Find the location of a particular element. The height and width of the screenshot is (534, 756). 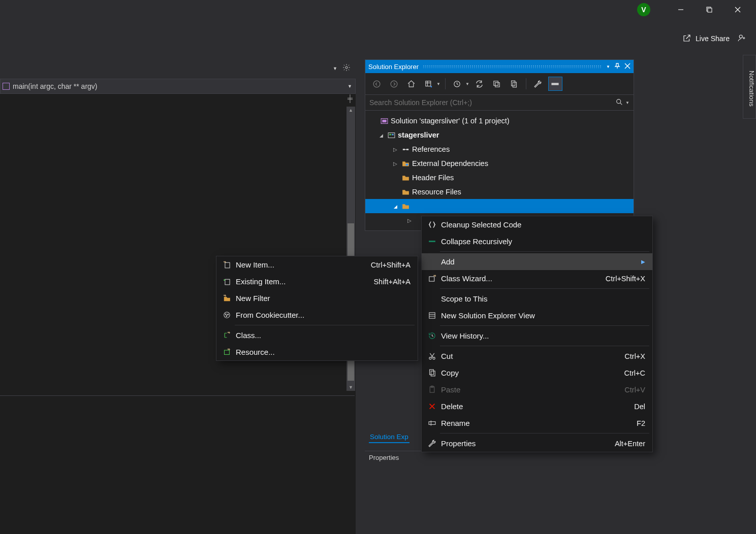

menu-shortcut: Del is located at coordinates (640, 407).